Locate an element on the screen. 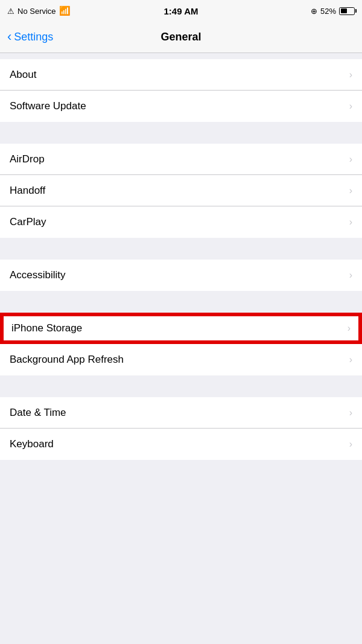 This screenshot has height=644, width=362. row-label-date-time: Date & Time is located at coordinates (38, 413).